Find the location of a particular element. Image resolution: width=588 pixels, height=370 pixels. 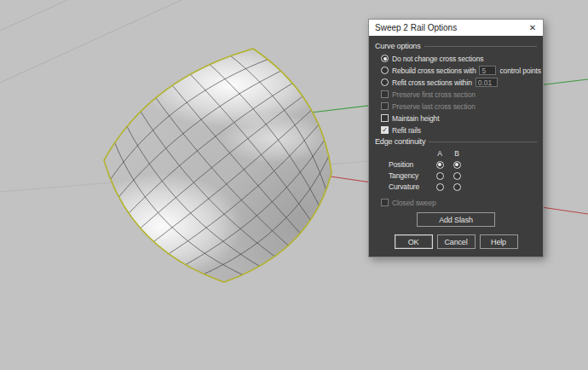

checkbox-row-preserve-first: Preserve first cross section is located at coordinates (458, 94).